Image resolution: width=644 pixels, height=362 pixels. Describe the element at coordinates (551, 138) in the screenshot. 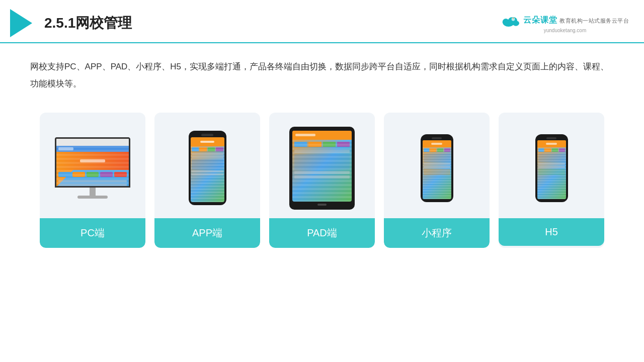

I see `mini-h5-notch` at that location.